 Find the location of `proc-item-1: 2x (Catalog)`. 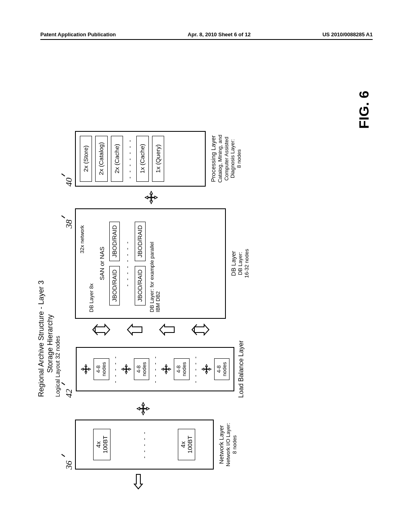

proc-item-1: 2x (Catalog) is located at coordinates (102, 159).